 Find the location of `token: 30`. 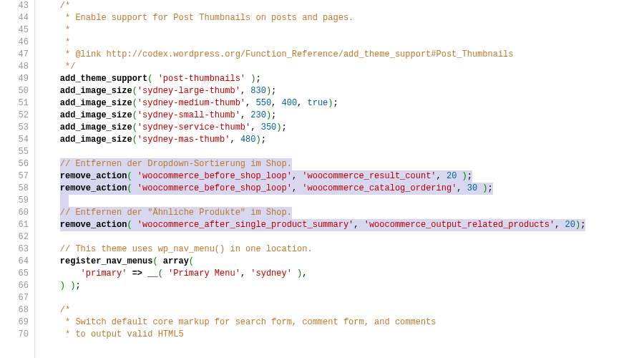

token: 30 is located at coordinates (472, 188).